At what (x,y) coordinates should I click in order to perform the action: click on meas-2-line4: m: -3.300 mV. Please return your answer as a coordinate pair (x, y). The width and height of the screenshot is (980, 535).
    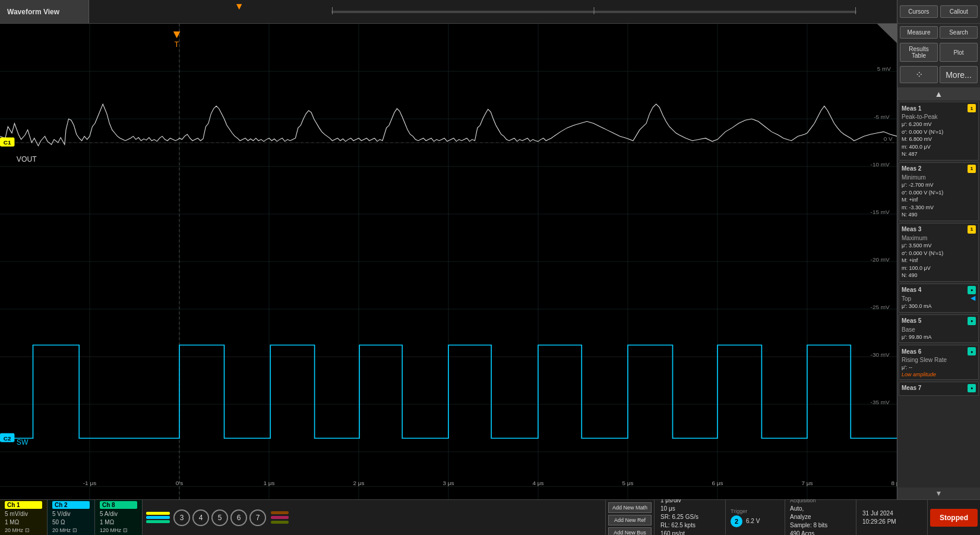
    Looking at the image, I should click on (938, 208).